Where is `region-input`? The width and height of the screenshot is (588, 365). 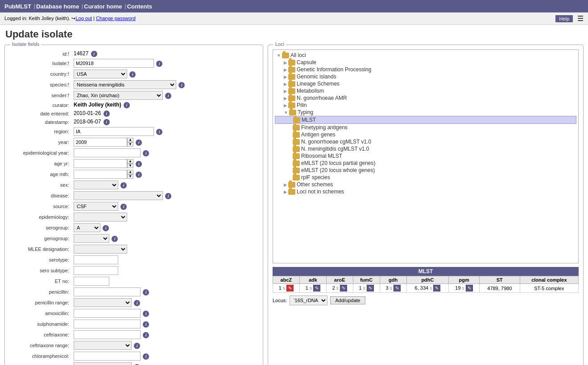 region-input is located at coordinates (114, 131).